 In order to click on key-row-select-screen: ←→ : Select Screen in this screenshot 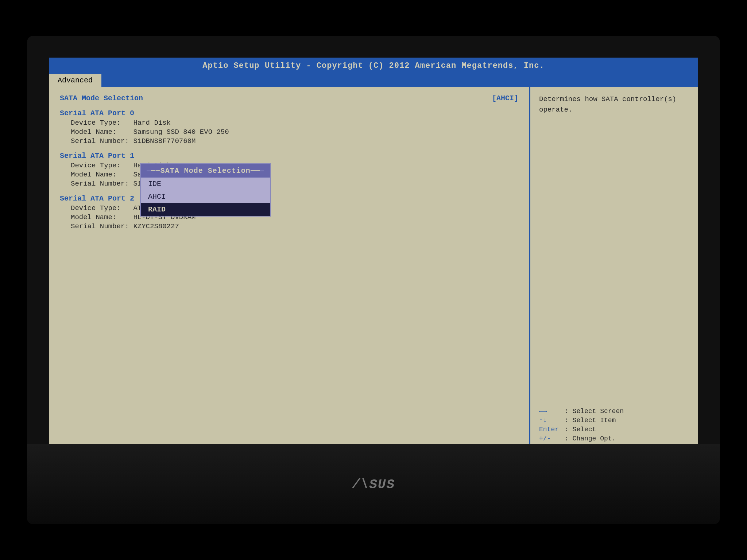, I will do `click(614, 411)`.